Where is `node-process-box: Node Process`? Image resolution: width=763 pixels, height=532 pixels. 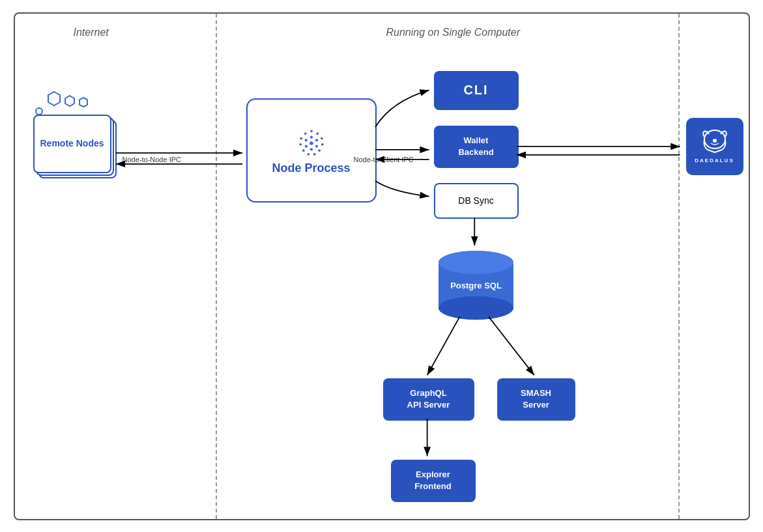
node-process-box: Node Process is located at coordinates (311, 150).